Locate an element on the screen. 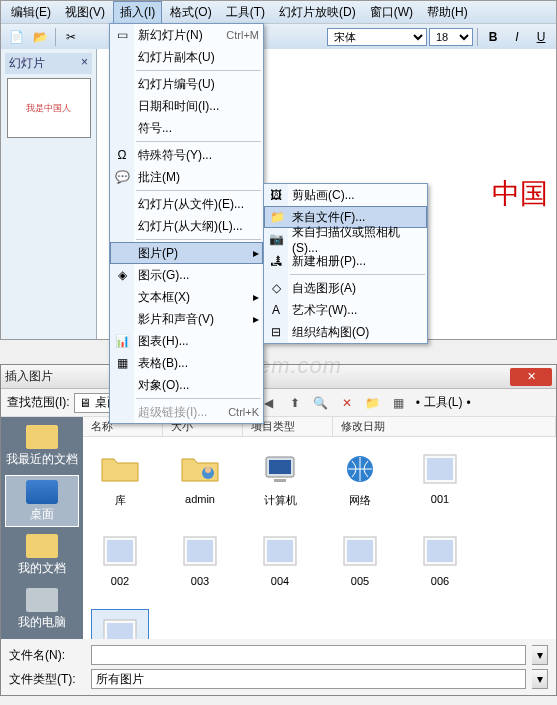 This screenshot has height=705, width=557. underline-button: U is located at coordinates (541, 37).